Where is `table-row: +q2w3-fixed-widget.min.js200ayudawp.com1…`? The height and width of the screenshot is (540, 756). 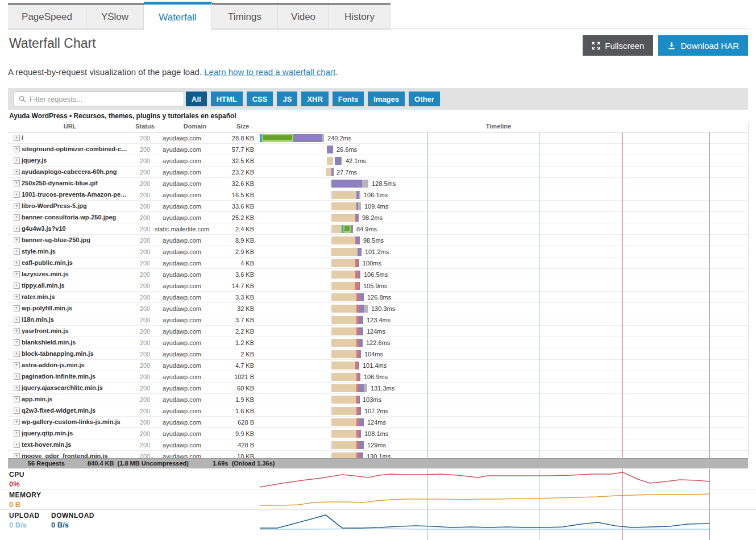
table-row: +q2w3-fixed-widget.min.js200ayudawp.com1… is located at coordinates (378, 411).